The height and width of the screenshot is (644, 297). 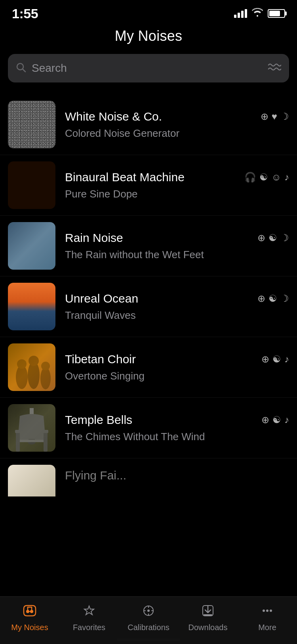 I want to click on tab-downloads: Downloads, so click(x=208, y=618).